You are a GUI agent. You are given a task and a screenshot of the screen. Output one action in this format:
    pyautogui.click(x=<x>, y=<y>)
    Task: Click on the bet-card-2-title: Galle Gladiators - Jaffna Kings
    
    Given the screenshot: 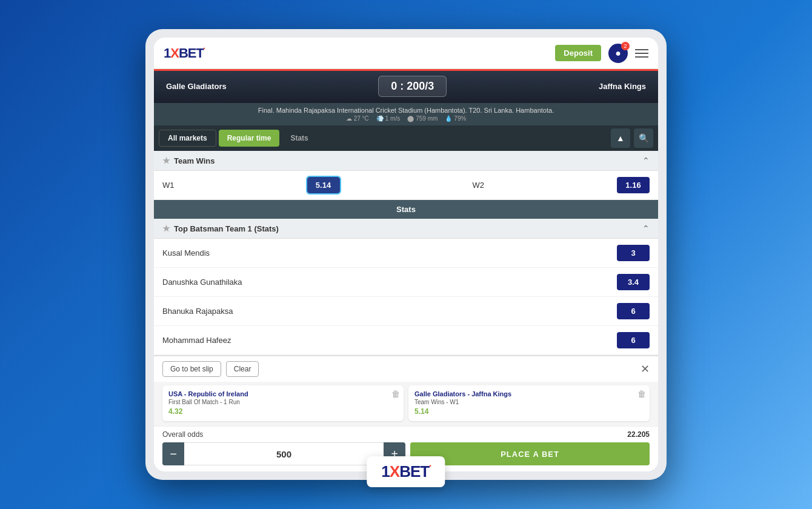 What is the action you would take?
    pyautogui.click(x=529, y=394)
    